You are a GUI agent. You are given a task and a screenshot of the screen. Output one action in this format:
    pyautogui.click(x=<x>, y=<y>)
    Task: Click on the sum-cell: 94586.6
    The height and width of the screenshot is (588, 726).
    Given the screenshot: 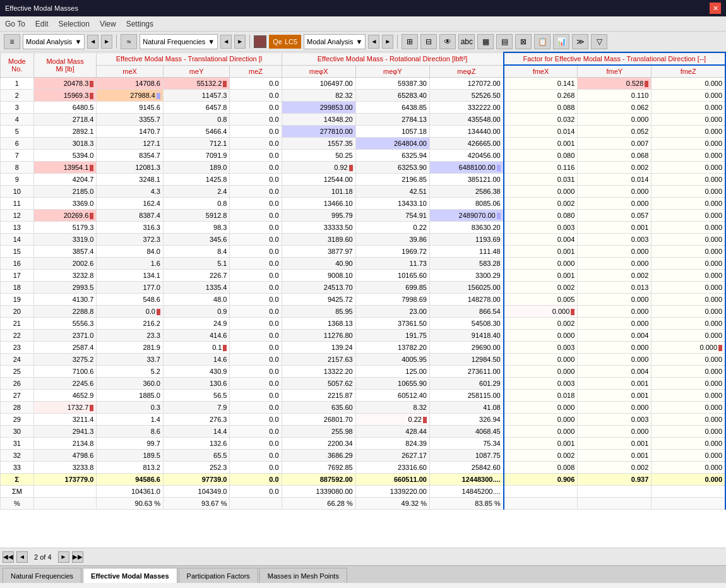 What is the action you would take?
    pyautogui.click(x=130, y=480)
    